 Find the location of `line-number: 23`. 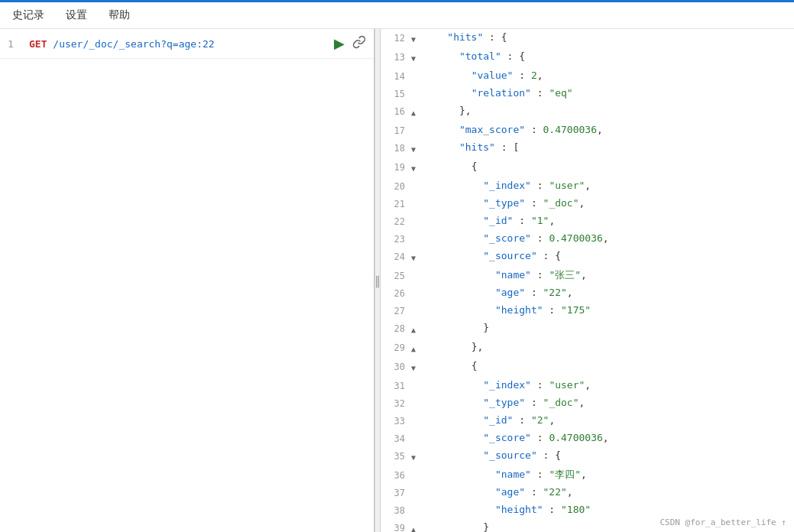

line-number: 23 is located at coordinates (396, 238).